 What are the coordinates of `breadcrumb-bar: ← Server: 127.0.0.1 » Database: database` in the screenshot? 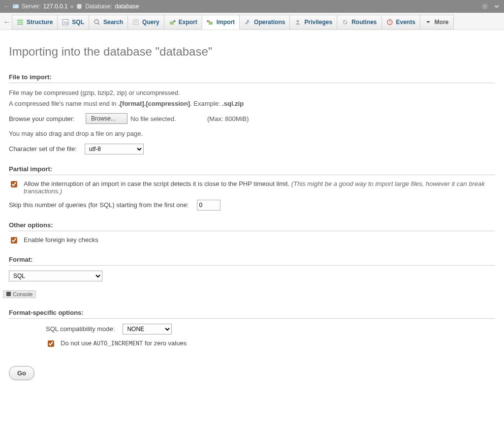 It's located at (252, 6).